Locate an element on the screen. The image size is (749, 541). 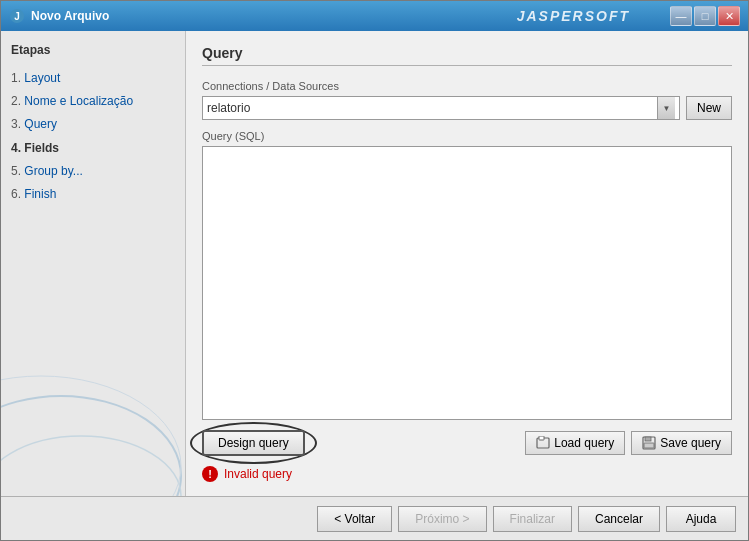
query-buttons-row: Design query Load query is located at coordinates (467, 443).